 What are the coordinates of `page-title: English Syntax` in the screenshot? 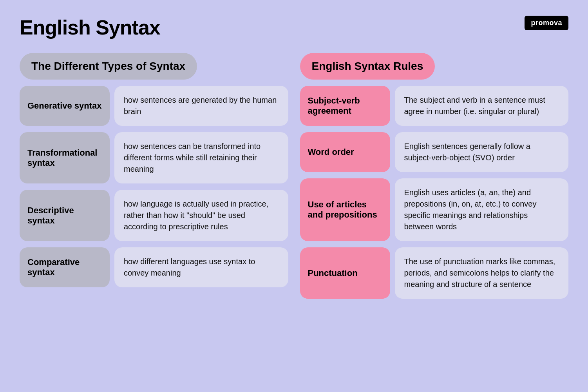 It's located at (90, 27).